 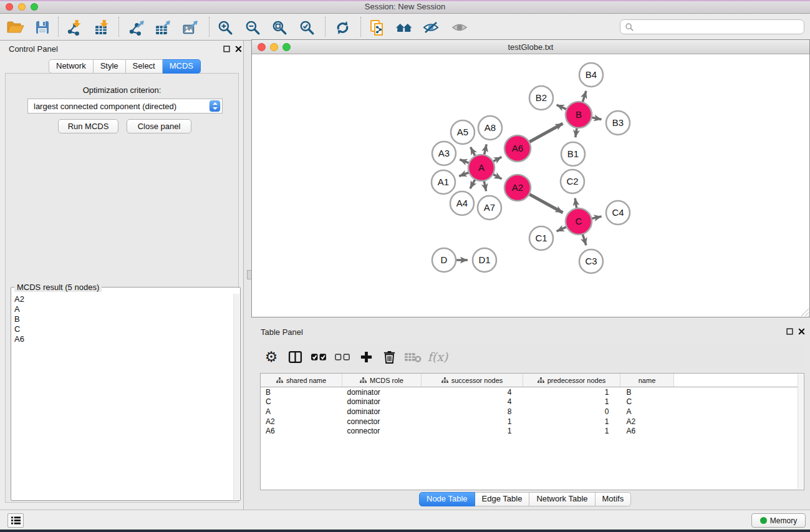 I want to click on graph-node-A6: A6, so click(x=518, y=148).